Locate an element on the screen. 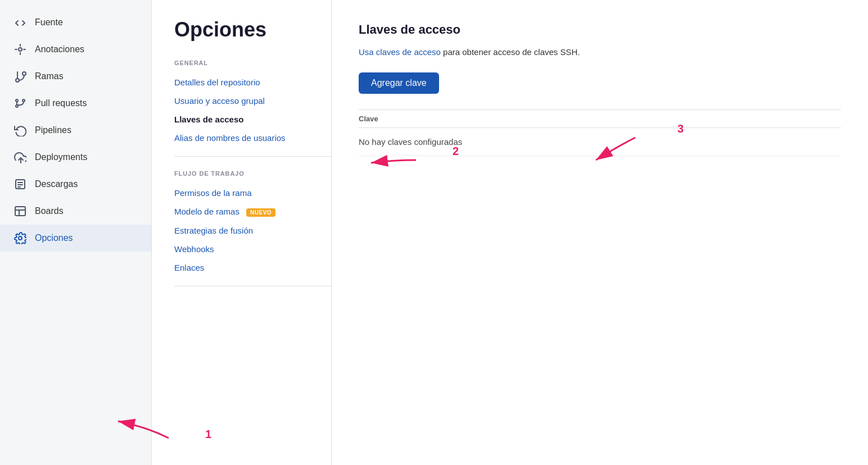 Image resolution: width=868 pixels, height=465 pixels. sidebar-label-ramas: Ramas is located at coordinates (49, 76).